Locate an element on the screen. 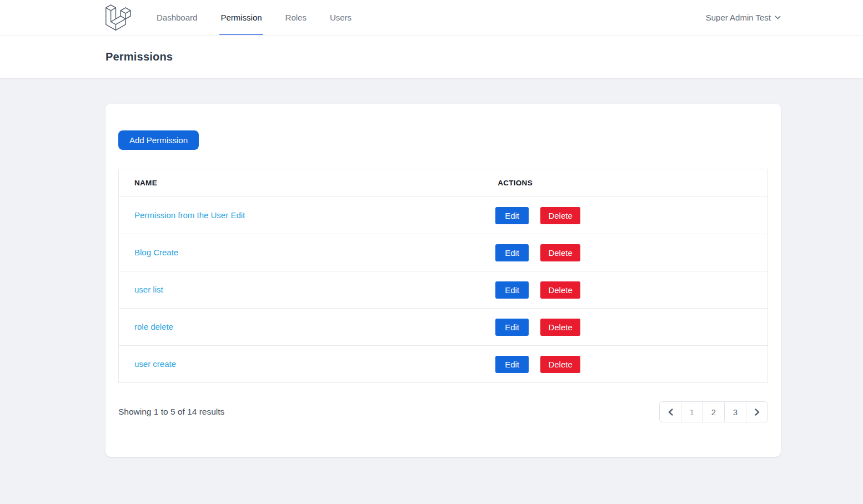  nav-item-users: Users is located at coordinates (341, 18).